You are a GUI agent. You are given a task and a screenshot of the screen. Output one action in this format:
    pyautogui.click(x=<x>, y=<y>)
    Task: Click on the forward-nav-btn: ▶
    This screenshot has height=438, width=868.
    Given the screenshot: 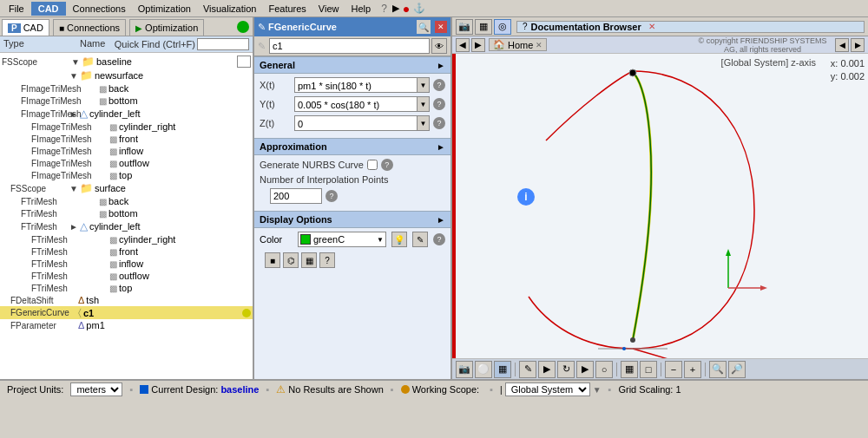 What is the action you would take?
    pyautogui.click(x=478, y=45)
    